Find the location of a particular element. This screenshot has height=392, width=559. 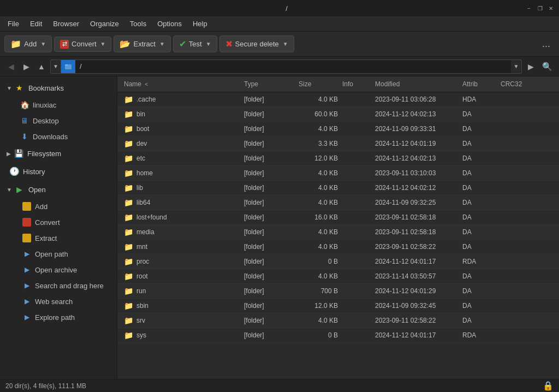

table-row: 📁 root [folder] 4.0 KB 2023-11-14 03:50:… is located at coordinates (338, 276).